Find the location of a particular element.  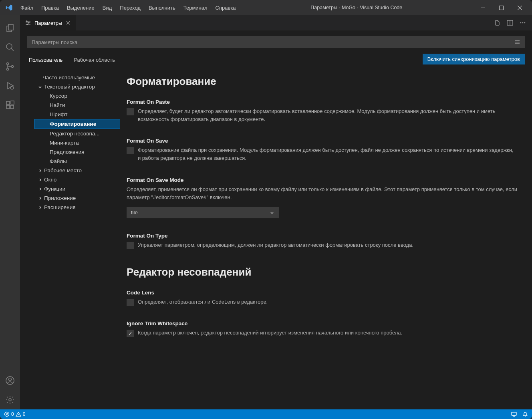

toc-text-editor: Текстовый редактор is located at coordinates (77, 87).